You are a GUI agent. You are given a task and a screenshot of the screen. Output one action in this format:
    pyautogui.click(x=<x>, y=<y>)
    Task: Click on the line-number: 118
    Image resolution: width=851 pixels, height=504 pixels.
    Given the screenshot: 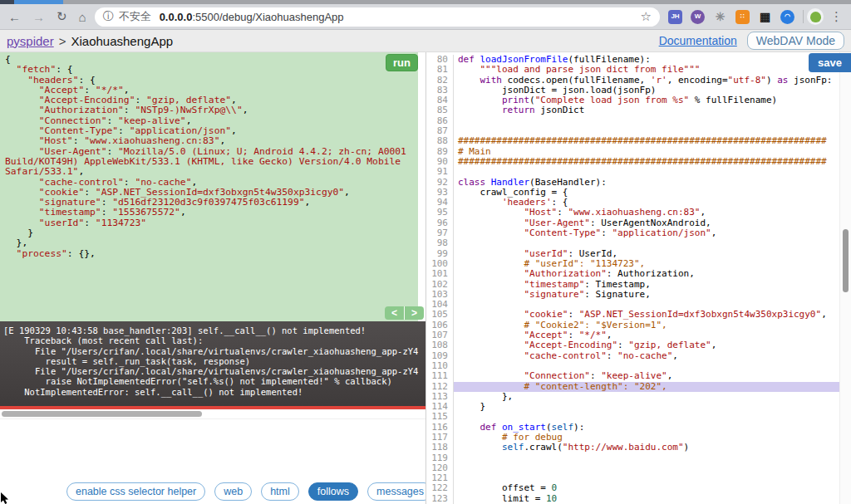 What is the action you would take?
    pyautogui.click(x=440, y=448)
    